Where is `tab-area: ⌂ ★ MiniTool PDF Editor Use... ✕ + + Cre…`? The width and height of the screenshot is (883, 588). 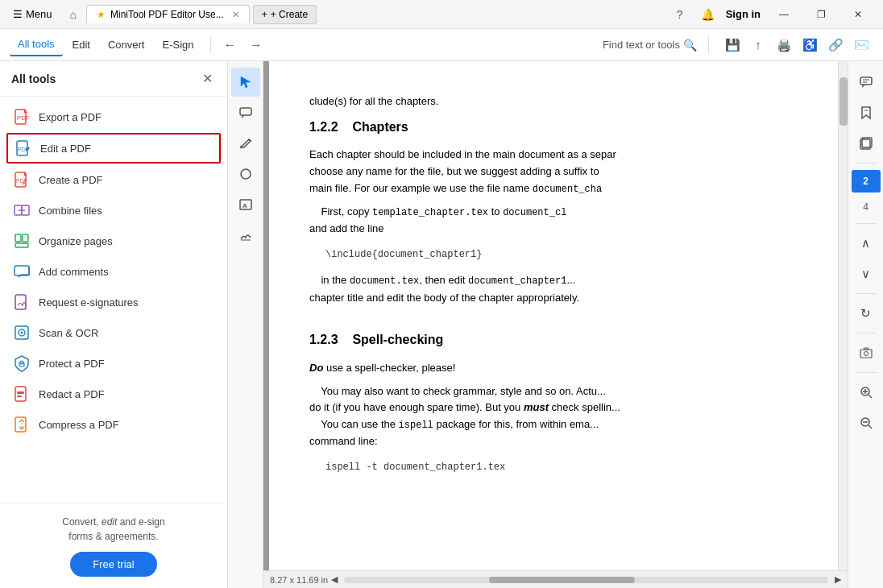
tab-area: ⌂ ★ MiniTool PDF Editor Use... ✕ + + Cre… is located at coordinates (364, 14).